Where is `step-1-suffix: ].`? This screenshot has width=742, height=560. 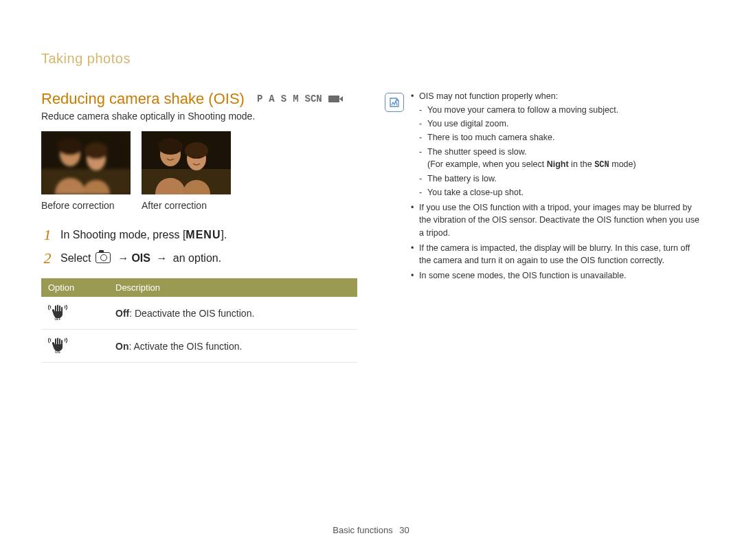
step-1-suffix: ]. is located at coordinates (224, 235).